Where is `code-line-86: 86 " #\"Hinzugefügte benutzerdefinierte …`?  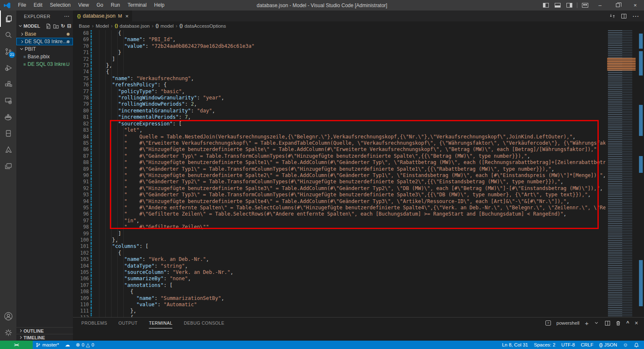
code-line-86: 86 " #\"Hinzugefügte benutzerdefinierte … is located at coordinates (339, 149).